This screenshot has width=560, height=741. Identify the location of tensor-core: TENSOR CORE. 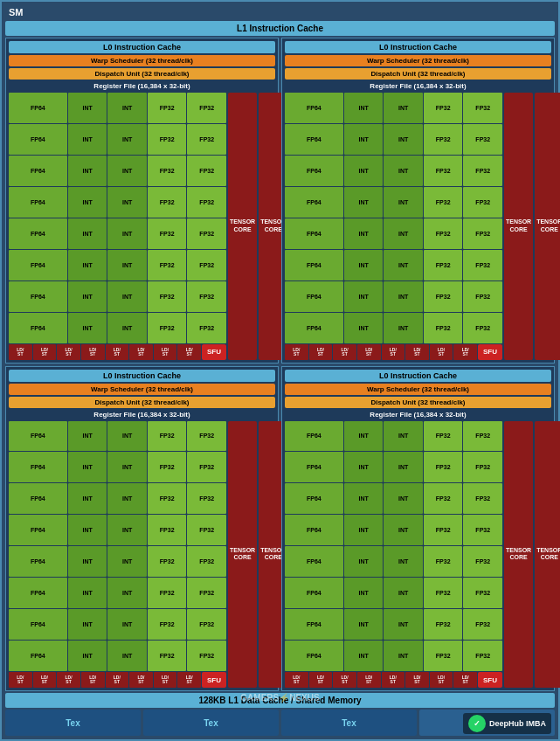
(243, 226).